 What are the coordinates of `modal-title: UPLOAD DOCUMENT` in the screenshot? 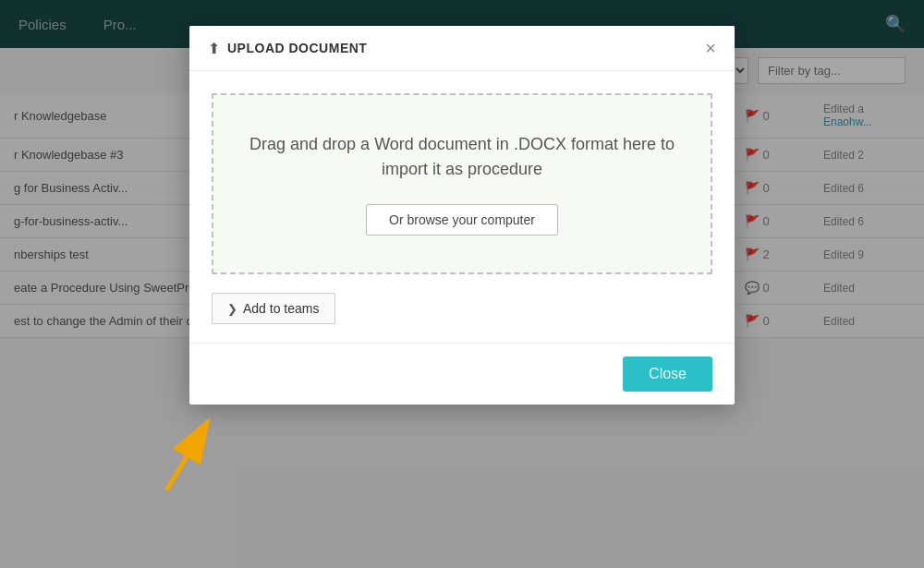 It's located at (298, 48).